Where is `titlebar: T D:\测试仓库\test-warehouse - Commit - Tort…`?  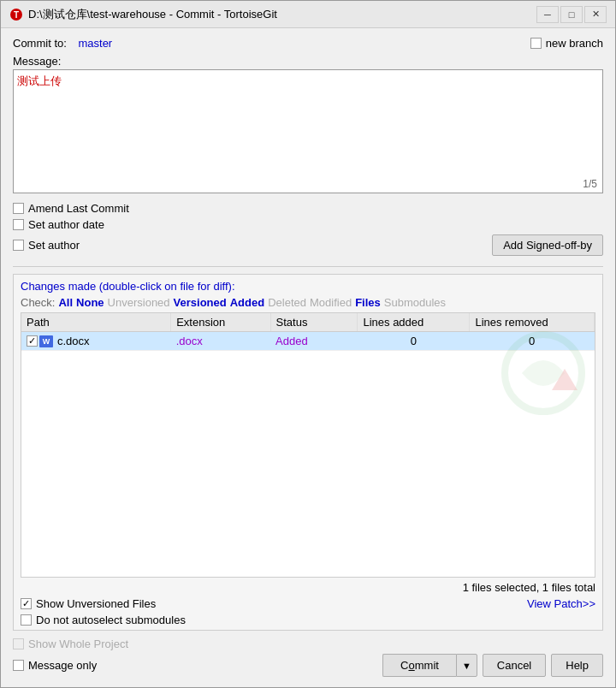 titlebar: T D:\测试仓库\test-warehouse - Commit - Tort… is located at coordinates (308, 15).